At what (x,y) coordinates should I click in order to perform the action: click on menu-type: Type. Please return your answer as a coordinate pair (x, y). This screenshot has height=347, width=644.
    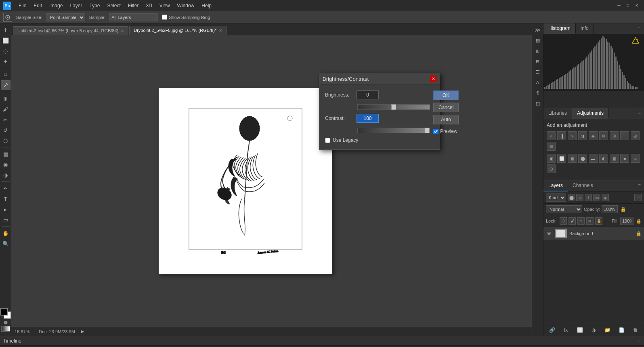
    Looking at the image, I should click on (94, 6).